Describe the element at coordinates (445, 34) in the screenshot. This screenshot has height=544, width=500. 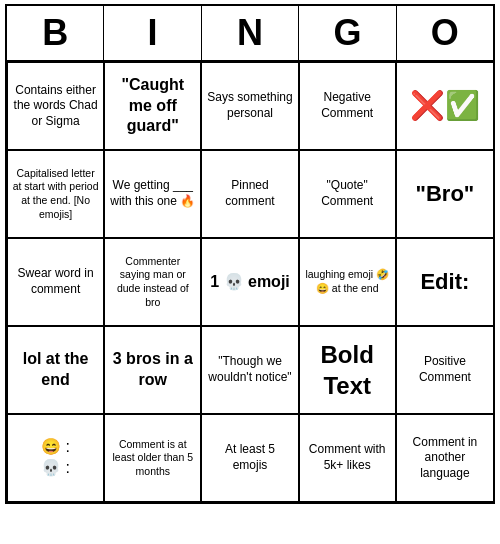
I see `bingo-letter-o: O` at that location.